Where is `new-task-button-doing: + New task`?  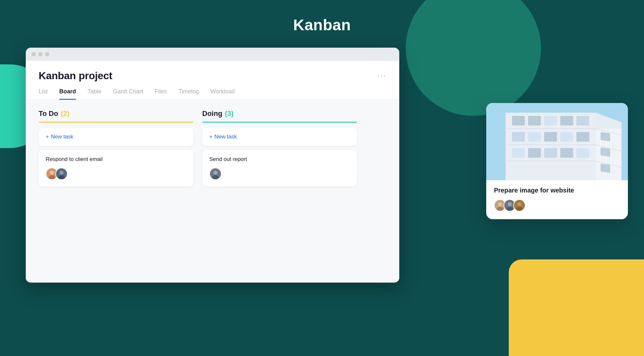
new-task-button-doing: + New task is located at coordinates (279, 137).